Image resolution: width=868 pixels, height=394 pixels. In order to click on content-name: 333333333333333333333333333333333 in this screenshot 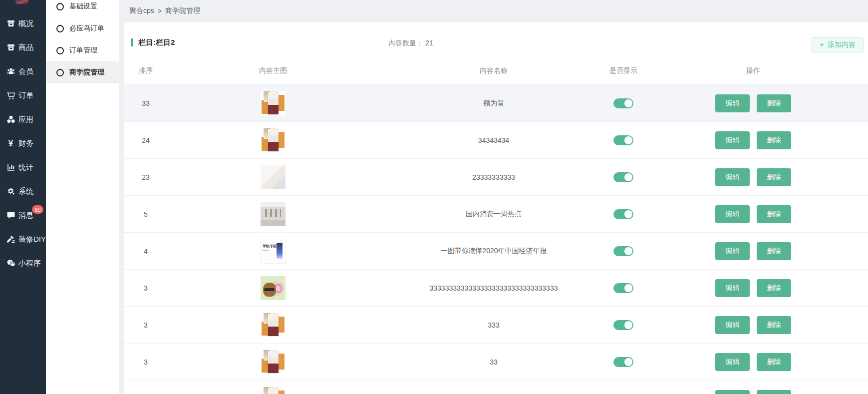, I will do `click(494, 288)`.